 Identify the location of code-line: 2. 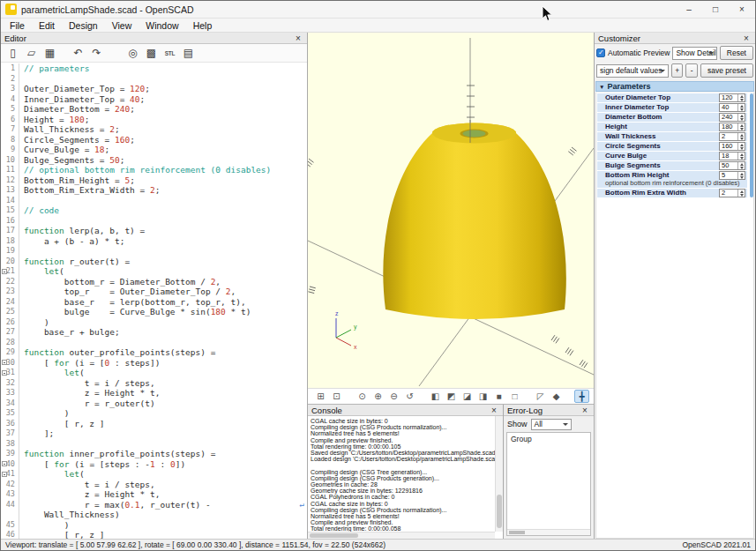
(153, 79).